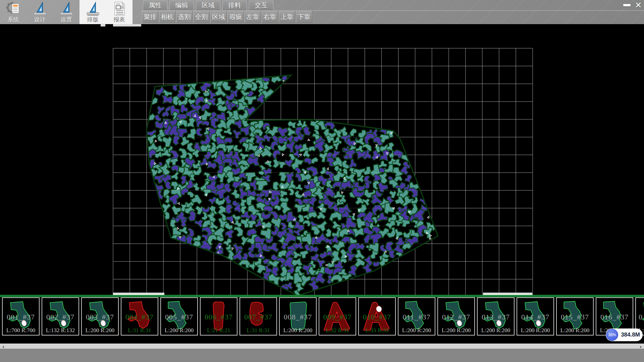  What do you see at coordinates (377, 316) in the screenshot?
I see `part-thumbnail-10: 010_#37L:33 R:33` at bounding box center [377, 316].